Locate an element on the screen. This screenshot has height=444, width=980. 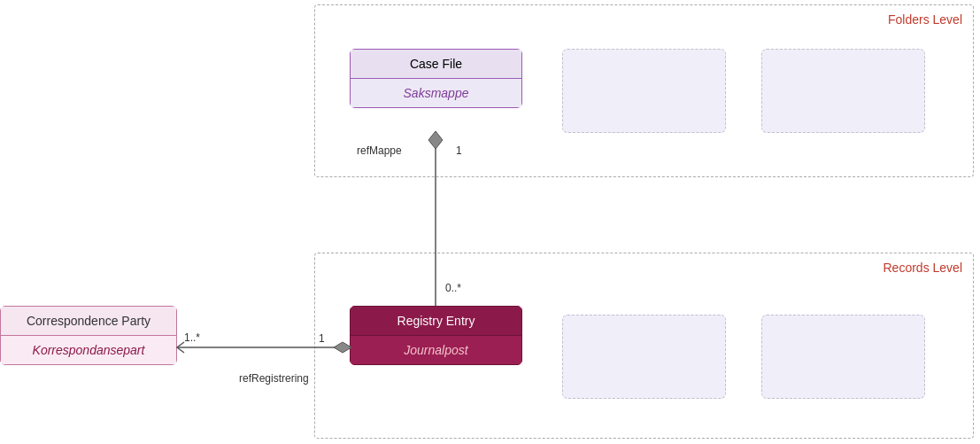
ref-registrering-label: refRegistrering is located at coordinates (274, 378).